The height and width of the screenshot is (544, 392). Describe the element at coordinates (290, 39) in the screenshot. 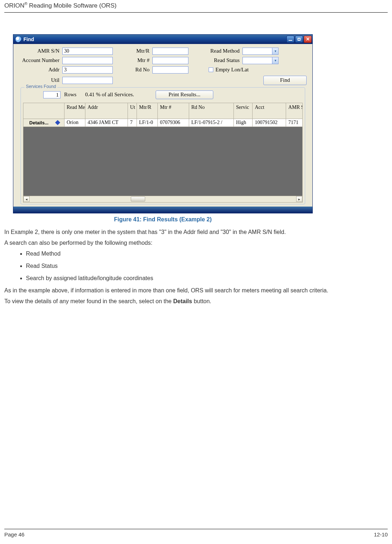

I see `minimize-button` at that location.